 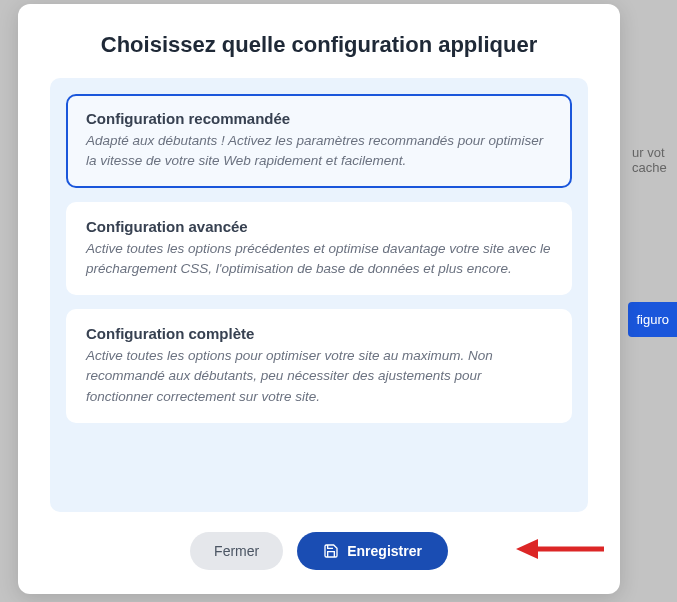 What do you see at coordinates (319, 226) in the screenshot?
I see `option-title: Configuration avancée` at bounding box center [319, 226].